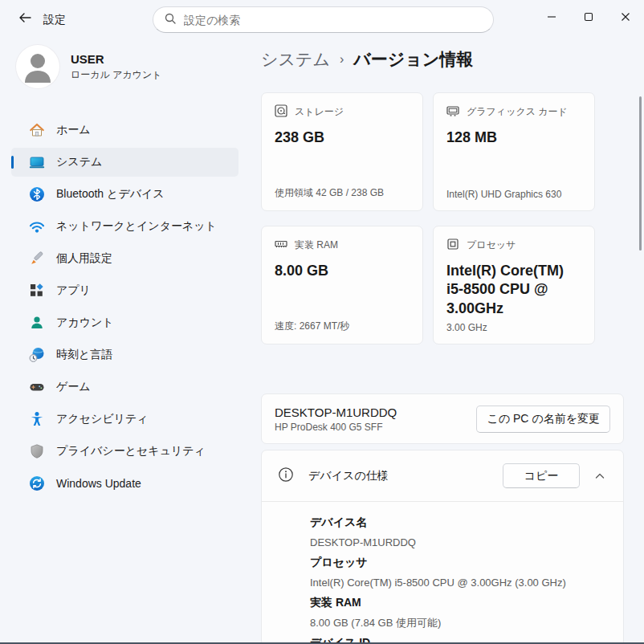 The height and width of the screenshot is (644, 644). What do you see at coordinates (74, 291) in the screenshot?
I see `sidebar-item-label: アプリ` at bounding box center [74, 291].